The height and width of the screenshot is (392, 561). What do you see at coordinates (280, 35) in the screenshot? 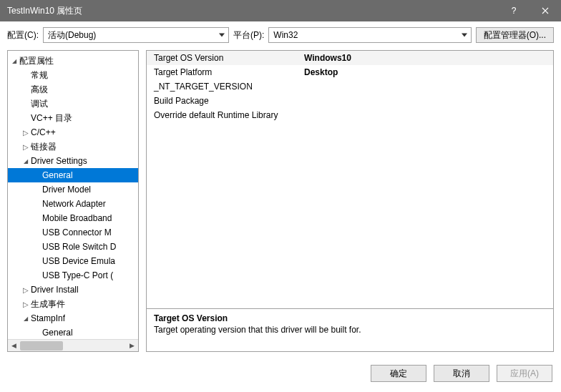
I see `toolbar: 配置(C): 平台(P): 配置管理器(O)...` at bounding box center [280, 35].